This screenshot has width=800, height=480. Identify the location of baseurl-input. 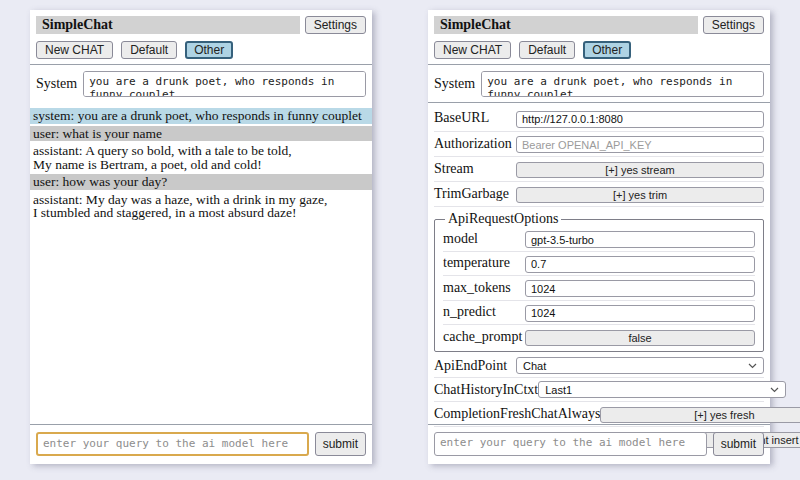
(640, 120).